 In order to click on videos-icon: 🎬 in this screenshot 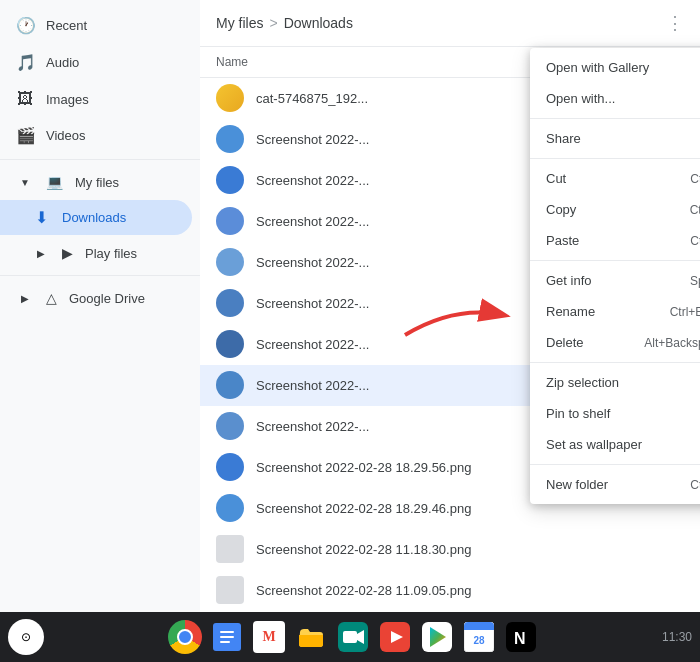, I will do `click(25, 136)`.